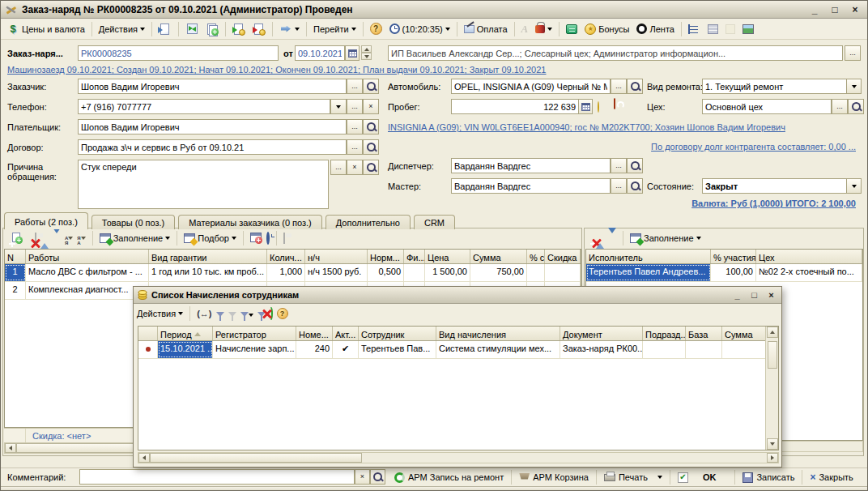 Image resolution: width=868 pixels, height=491 pixels. I want to click on arm-repair-button: АРМ Запись на ремонт, so click(449, 478).